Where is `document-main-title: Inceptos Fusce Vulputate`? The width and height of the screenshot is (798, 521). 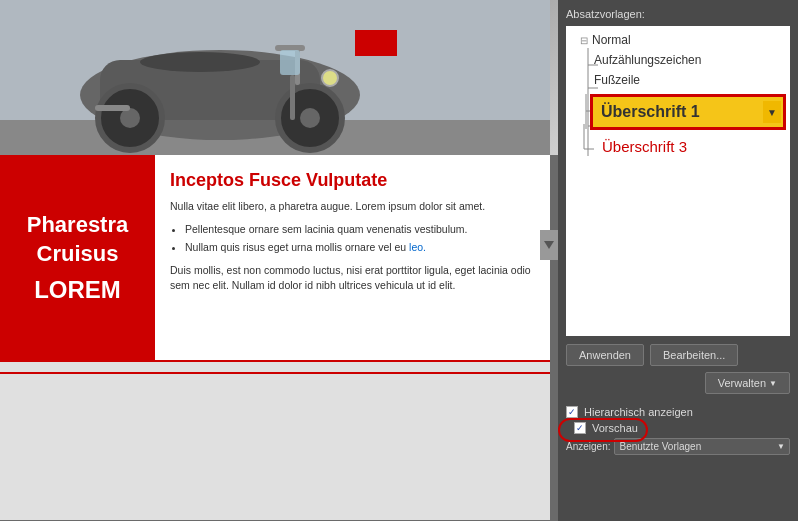
document-main-title: Inceptos Fusce Vulputate is located at coordinates (352, 180).